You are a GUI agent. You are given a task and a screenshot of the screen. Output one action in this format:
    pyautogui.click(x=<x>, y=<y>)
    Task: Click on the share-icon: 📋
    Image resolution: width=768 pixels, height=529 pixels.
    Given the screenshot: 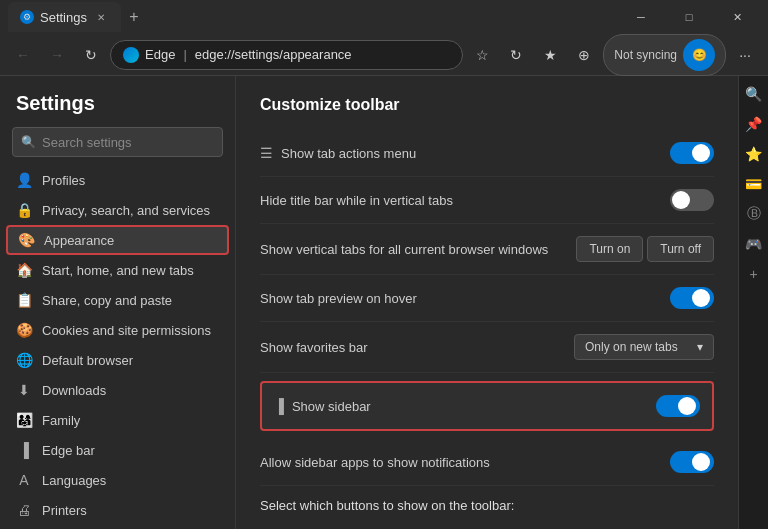 What is the action you would take?
    pyautogui.click(x=24, y=300)
    